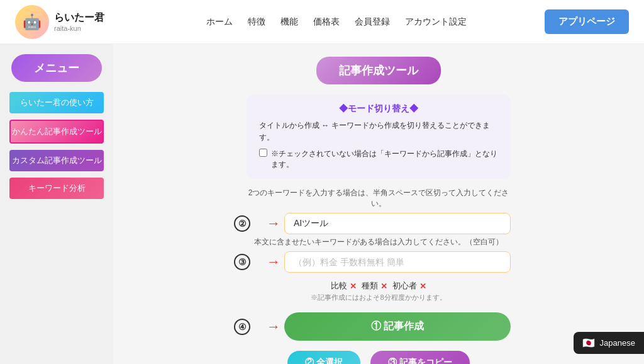  I want to click on create-article-button: ① 記事作成, so click(397, 326).